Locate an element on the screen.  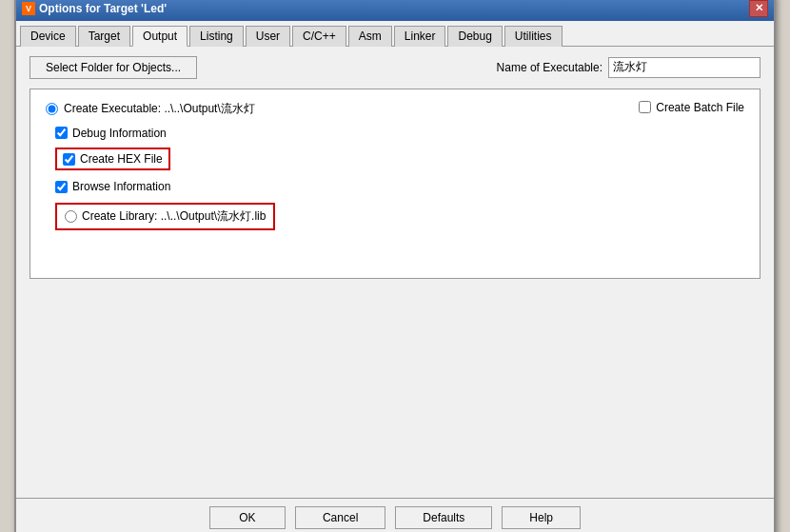
title-bar-left: V Options for Target 'Led' is located at coordinates (94, 9).